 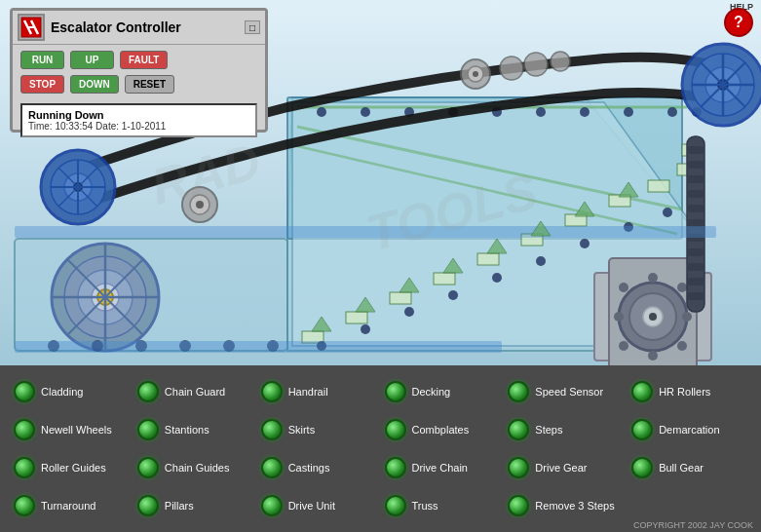 What do you see at coordinates (43, 60) in the screenshot?
I see `panel-btn-run: RUN` at bounding box center [43, 60].